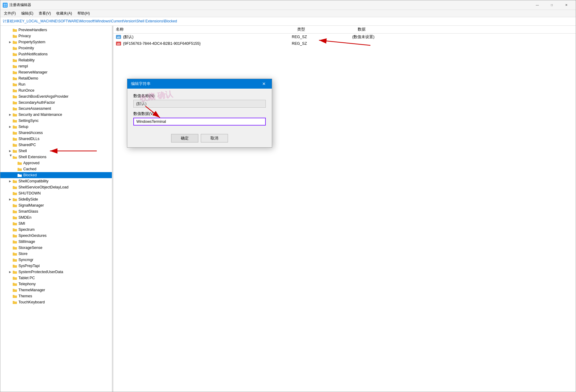  Describe the element at coordinates (56, 133) in the screenshot. I see `tree-item-sharedaccess: ▶ SharedAccess` at that location.